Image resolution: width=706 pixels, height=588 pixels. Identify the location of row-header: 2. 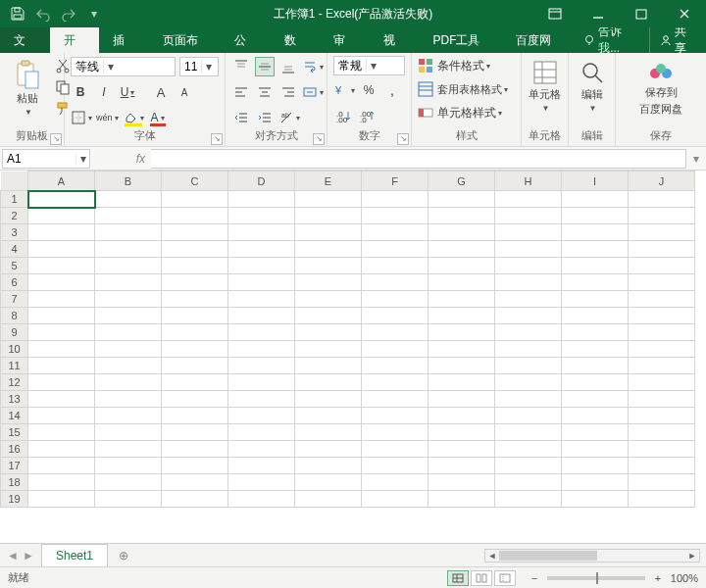
(15, 216).